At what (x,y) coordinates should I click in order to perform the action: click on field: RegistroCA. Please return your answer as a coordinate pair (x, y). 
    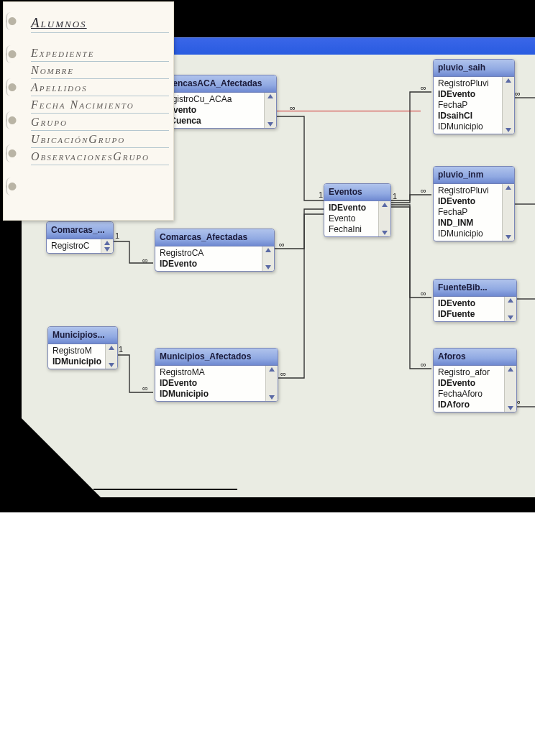
    Looking at the image, I should click on (210, 253).